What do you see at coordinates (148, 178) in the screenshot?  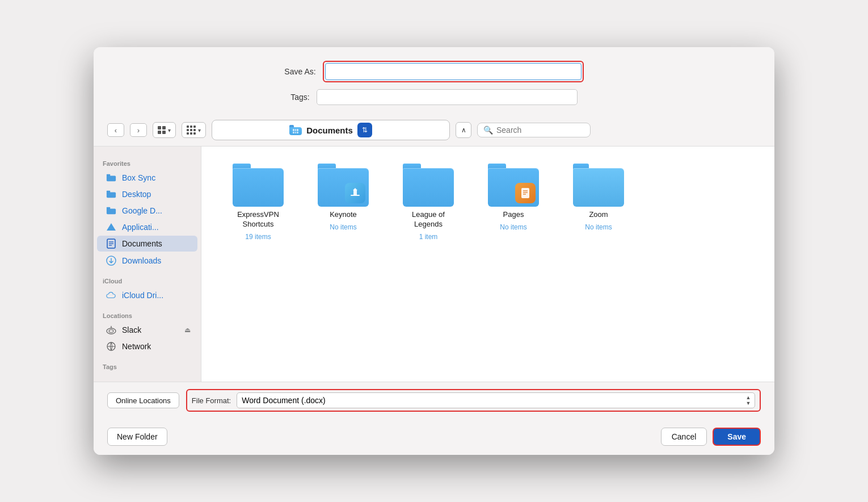 I see `sidebar-item-box-sync: Box Sync` at bounding box center [148, 178].